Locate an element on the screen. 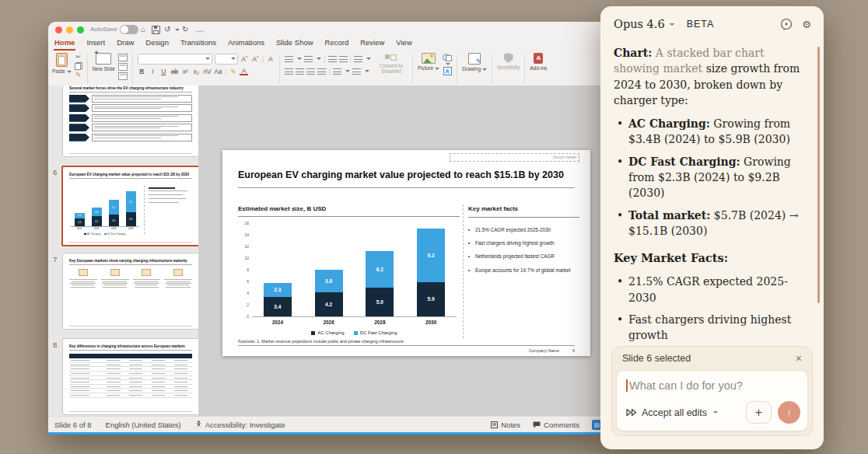 This screenshot has height=454, width=868. bar-2026: 3.84.2 is located at coordinates (329, 293).